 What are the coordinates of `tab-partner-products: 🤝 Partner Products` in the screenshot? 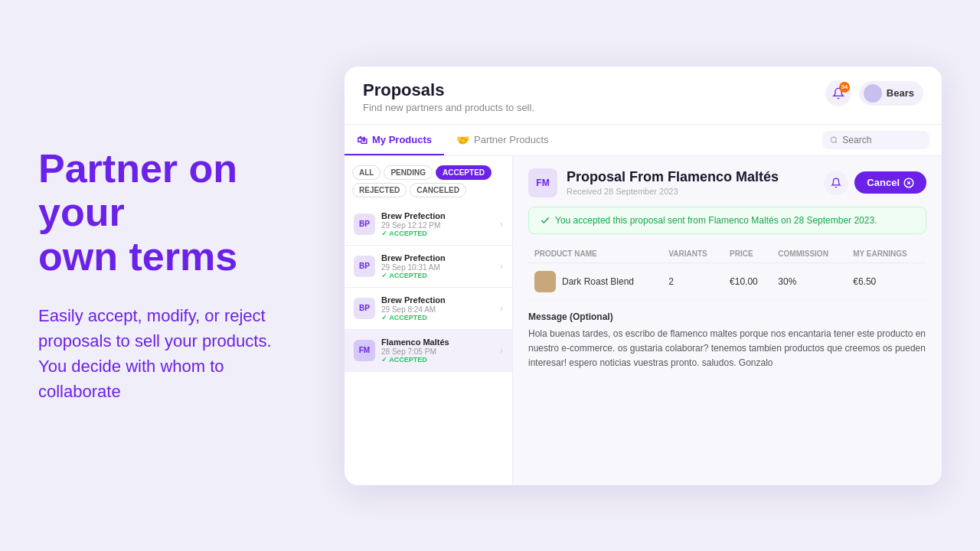 It's located at (502, 140).